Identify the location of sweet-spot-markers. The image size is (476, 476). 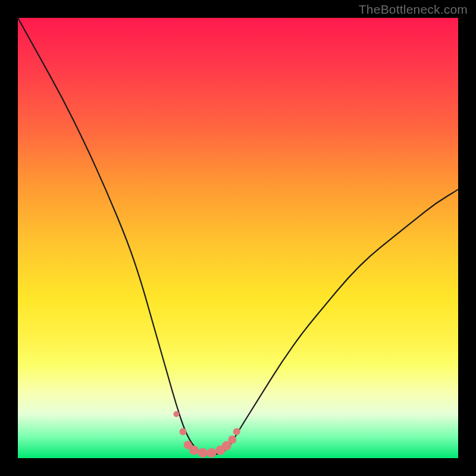
(206, 434).